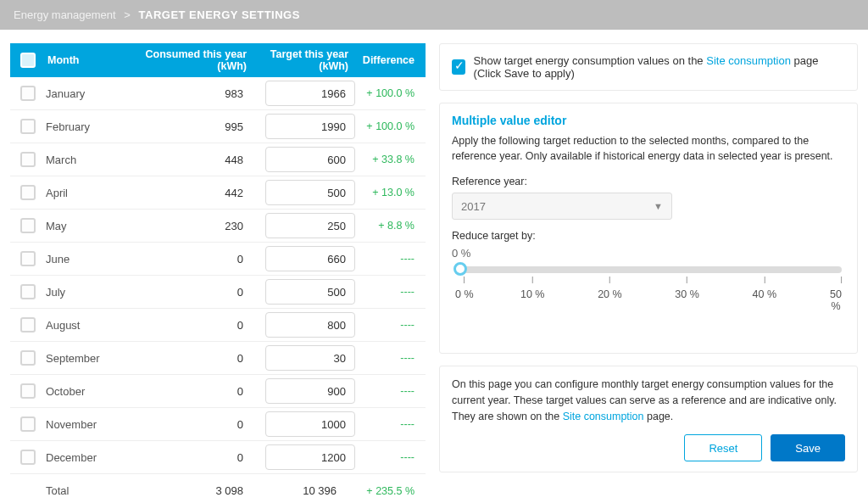 The image size is (868, 503). What do you see at coordinates (648, 149) in the screenshot?
I see `mve-description: Apply the following target reduction to …` at bounding box center [648, 149].